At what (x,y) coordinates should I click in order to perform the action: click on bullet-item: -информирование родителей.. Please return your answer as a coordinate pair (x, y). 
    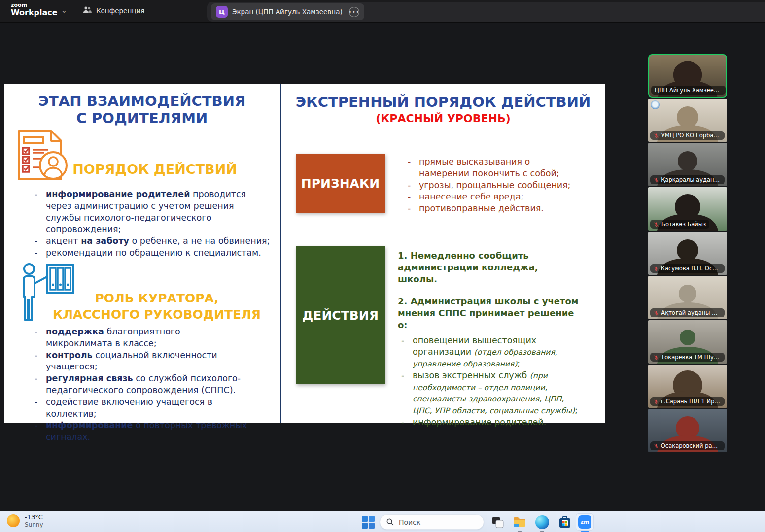
    Looking at the image, I should click on (502, 423).